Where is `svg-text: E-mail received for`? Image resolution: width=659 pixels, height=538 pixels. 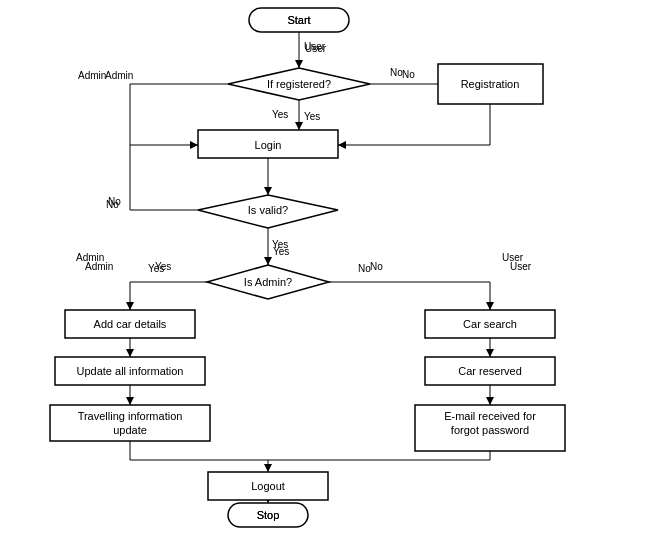 svg-text: E-mail received for is located at coordinates (490, 416).